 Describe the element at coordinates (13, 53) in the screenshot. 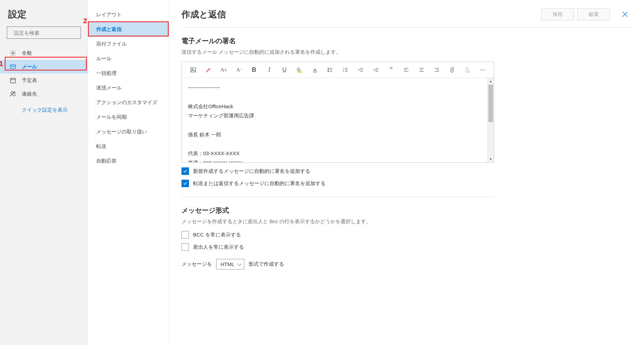

I see `gear-icon` at that location.